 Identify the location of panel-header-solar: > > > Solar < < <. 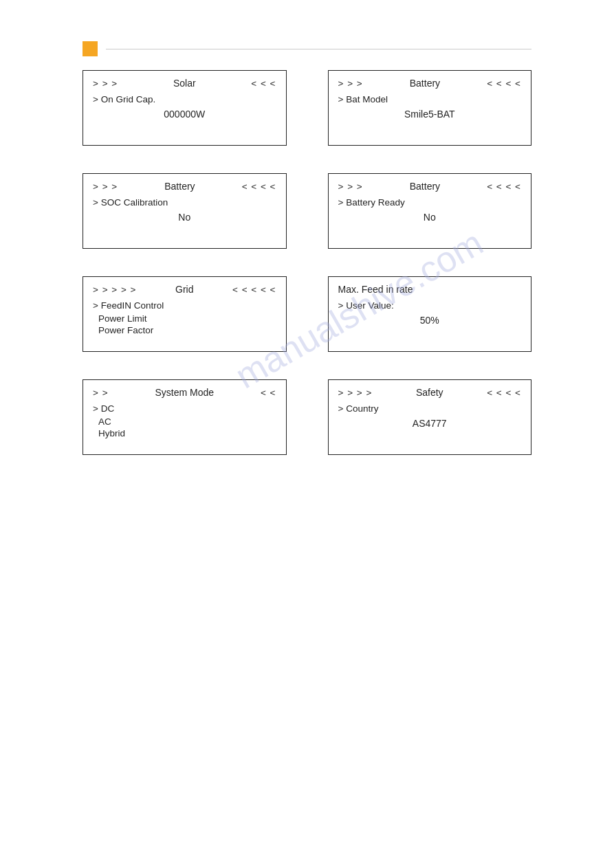
(184, 83).